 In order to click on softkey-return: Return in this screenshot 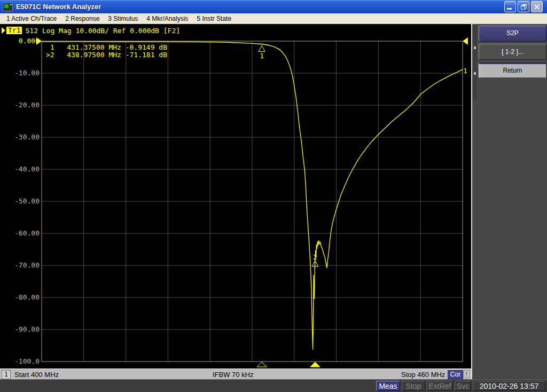, I will do `click(513, 70)`.